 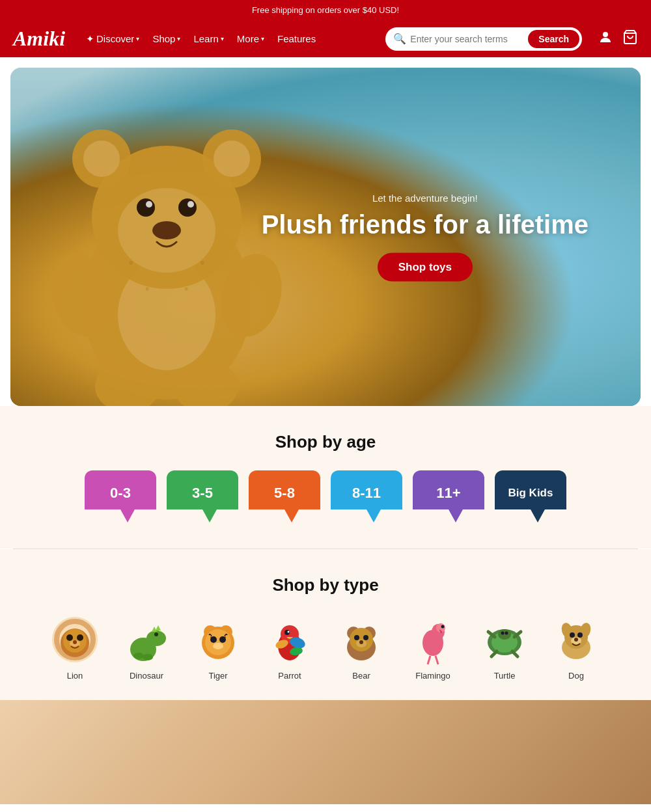 I want to click on type-item-turtle: Turtle, so click(x=505, y=647).